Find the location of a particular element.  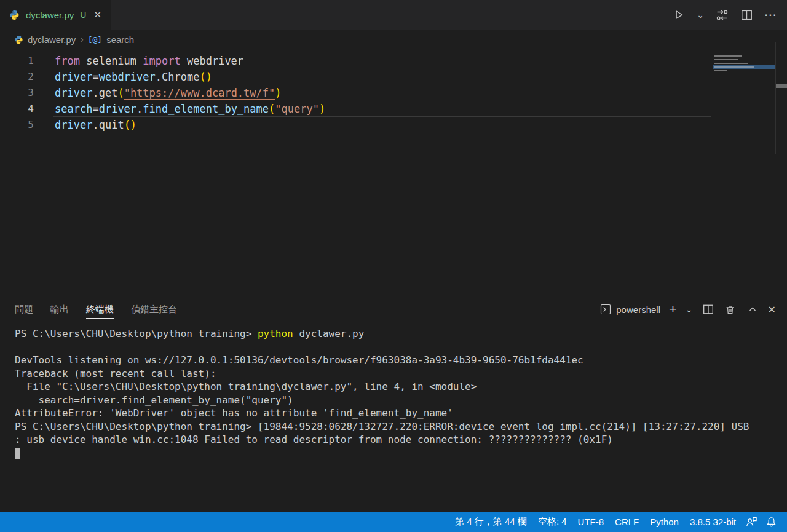

terminal-icon is located at coordinates (606, 309).